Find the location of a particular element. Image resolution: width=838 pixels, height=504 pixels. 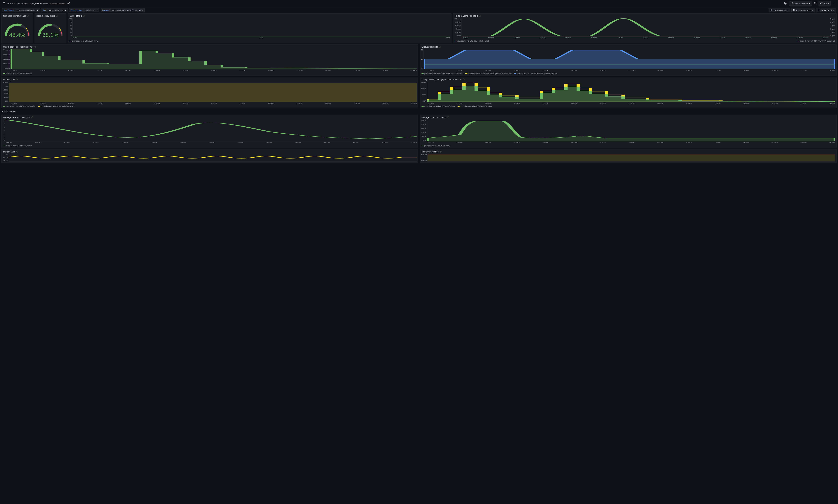

chevron-right-icon: › is located at coordinates (15, 3).